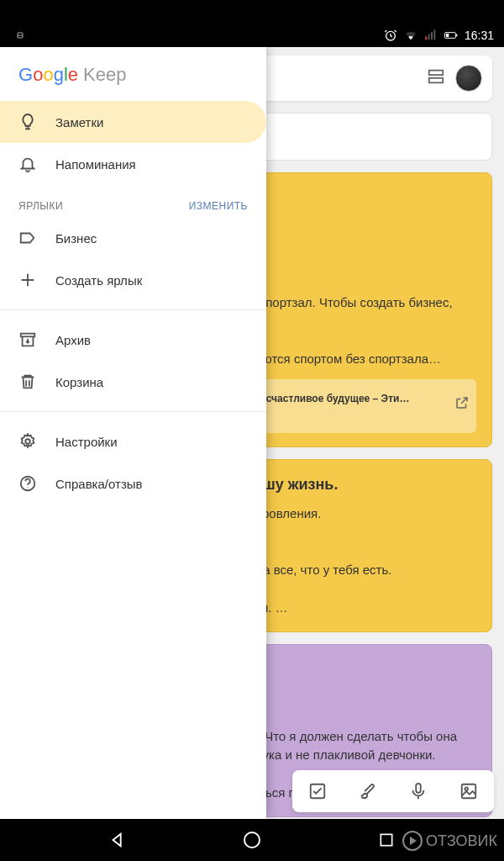  Describe the element at coordinates (218, 206) in the screenshot. I see `labels-edit-link: ИЗМЕНИТЬ` at that location.